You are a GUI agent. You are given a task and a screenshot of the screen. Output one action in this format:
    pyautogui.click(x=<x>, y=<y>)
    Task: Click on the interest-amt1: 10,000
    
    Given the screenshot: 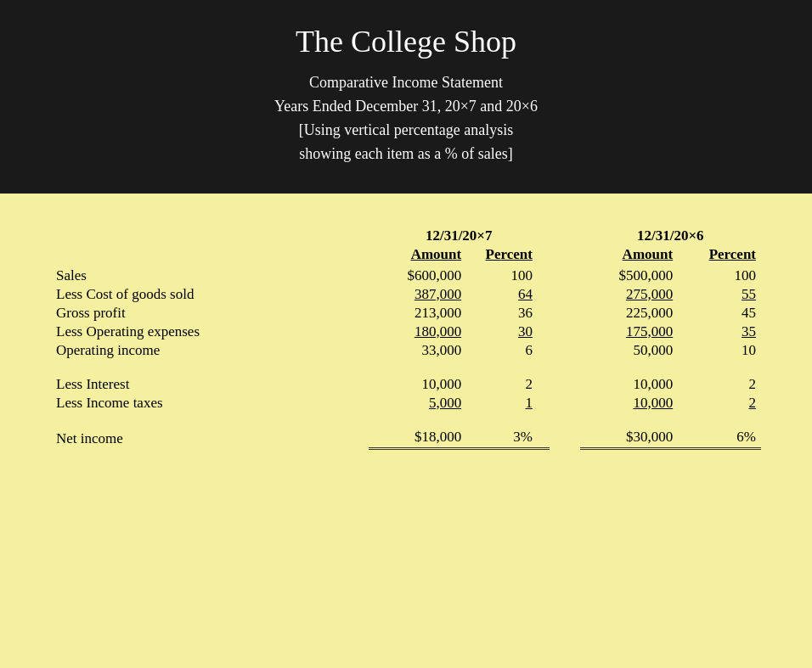 What is the action you would take?
    pyautogui.click(x=418, y=385)
    